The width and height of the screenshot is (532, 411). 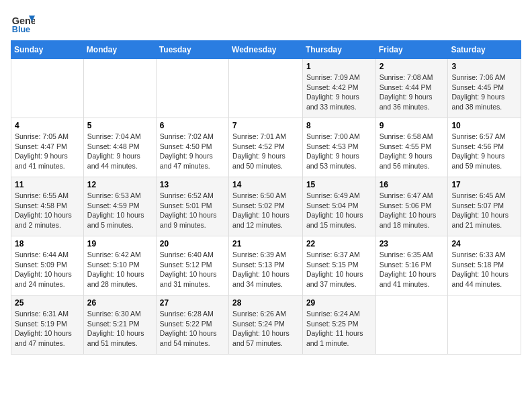 I want to click on calendar-header-row: SundayMondayTuesdayWednesdayThursdayFrid…, so click(x=266, y=50).